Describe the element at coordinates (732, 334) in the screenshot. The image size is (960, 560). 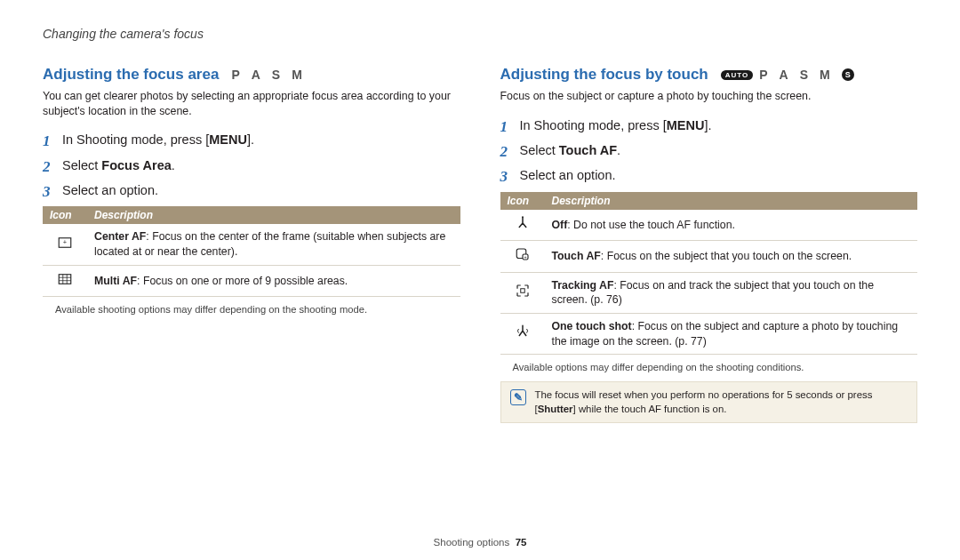
I see `cell-desc: One touch shot: Focus on the subject and…` at that location.